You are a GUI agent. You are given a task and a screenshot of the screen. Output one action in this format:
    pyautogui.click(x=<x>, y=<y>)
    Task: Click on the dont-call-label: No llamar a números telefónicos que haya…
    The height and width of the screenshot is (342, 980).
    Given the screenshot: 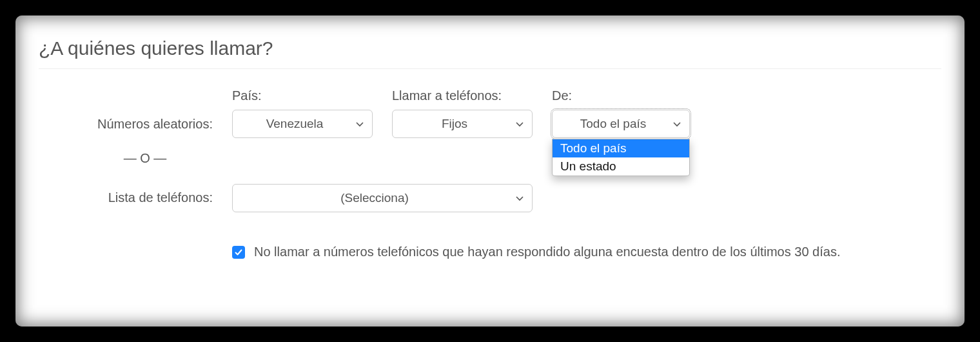 What is the action you would take?
    pyautogui.click(x=547, y=252)
    